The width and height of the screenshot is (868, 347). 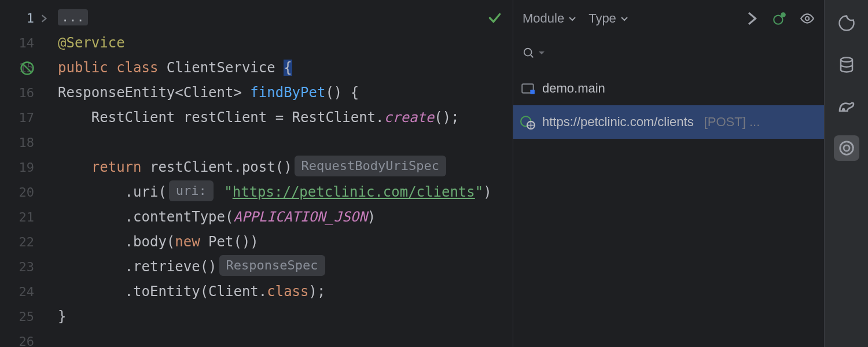 I want to click on dropdown-label: Module, so click(x=543, y=19).